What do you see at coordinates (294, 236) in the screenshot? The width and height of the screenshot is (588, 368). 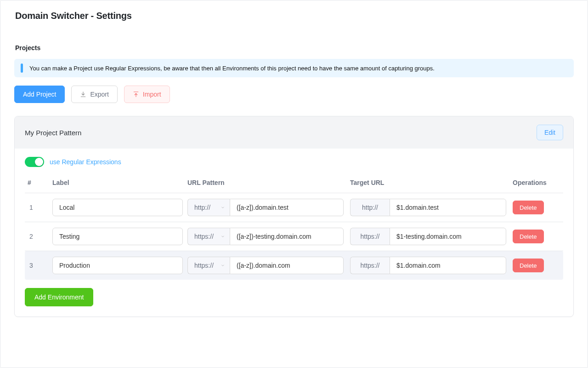 I see `table-row: 2 https://` at bounding box center [294, 236].